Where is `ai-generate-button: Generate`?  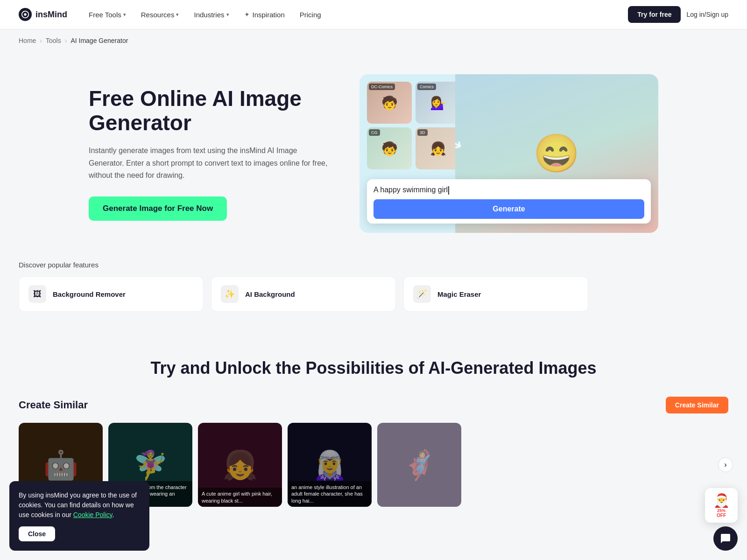 ai-generate-button: Generate is located at coordinates (509, 209).